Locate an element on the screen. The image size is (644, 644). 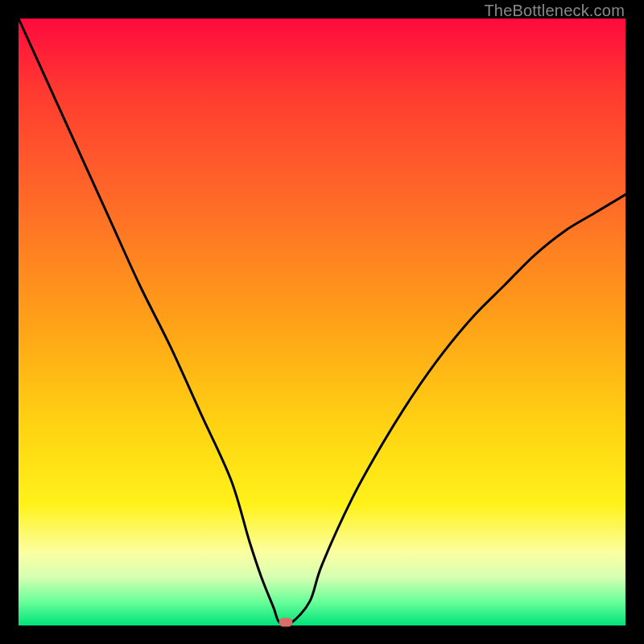
watermark-text: TheBottleneck.com is located at coordinates (554, 11).